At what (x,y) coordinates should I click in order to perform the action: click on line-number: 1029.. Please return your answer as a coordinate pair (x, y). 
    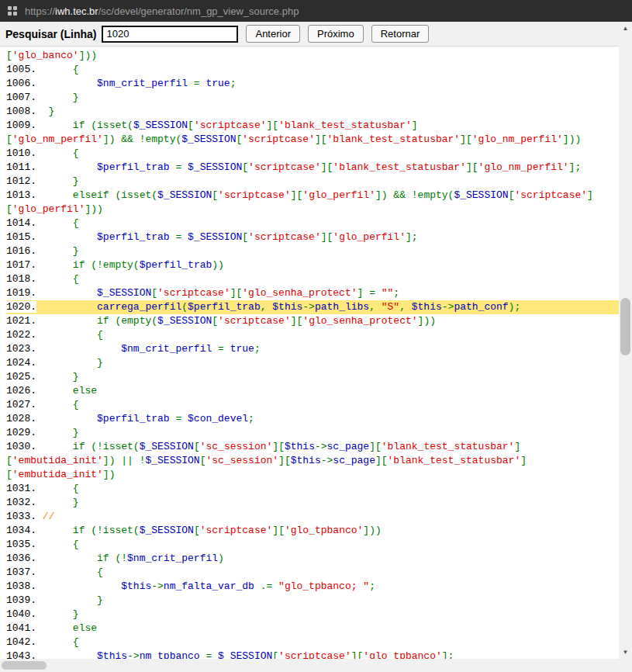
    Looking at the image, I should click on (22, 433).